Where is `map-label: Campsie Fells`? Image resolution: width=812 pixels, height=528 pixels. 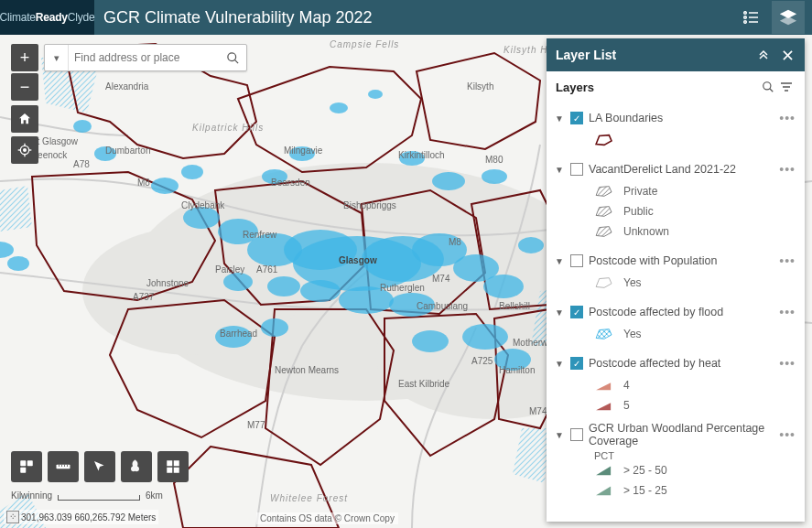
map-label: Campsie Fells is located at coordinates (364, 44).